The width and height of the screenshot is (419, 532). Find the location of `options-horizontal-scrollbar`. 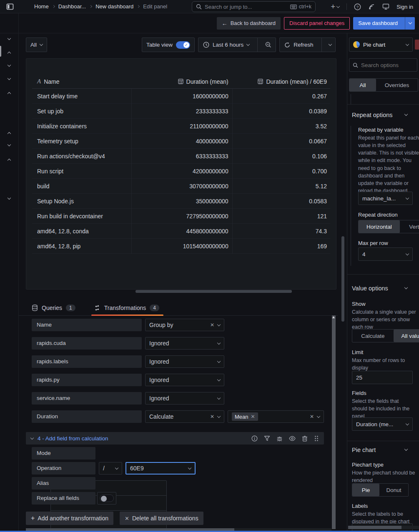

options-horizontal-scrollbar is located at coordinates (384, 527).